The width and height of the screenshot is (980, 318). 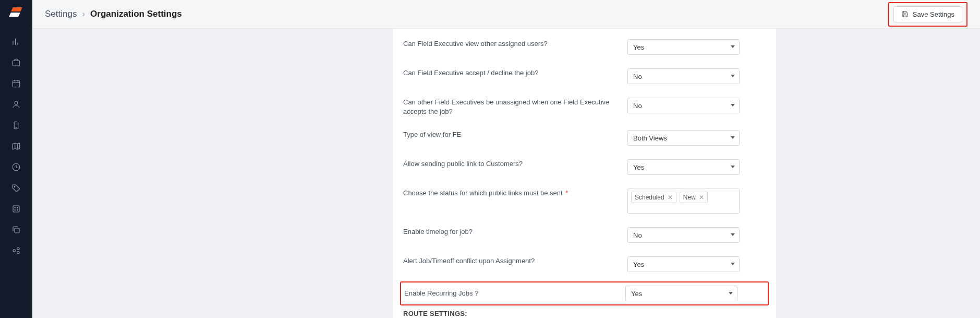 What do you see at coordinates (584, 171) in the screenshot?
I see `setting-row: Allow sending public link to Customers?` at bounding box center [584, 171].